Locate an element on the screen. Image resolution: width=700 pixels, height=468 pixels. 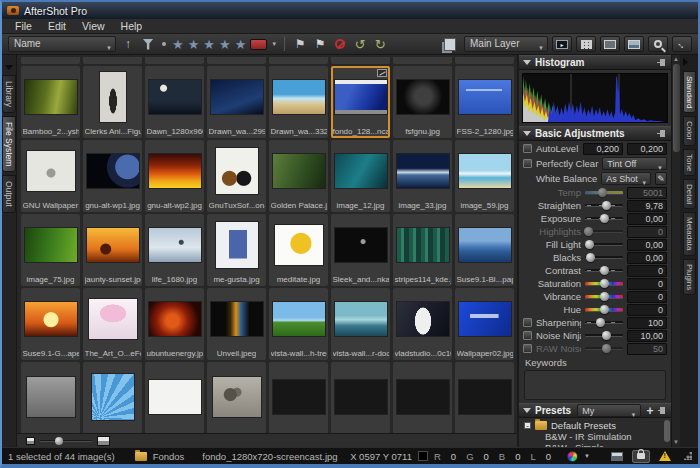
thumbnail-cell: image_59.jpg is located at coordinates (484, 176).